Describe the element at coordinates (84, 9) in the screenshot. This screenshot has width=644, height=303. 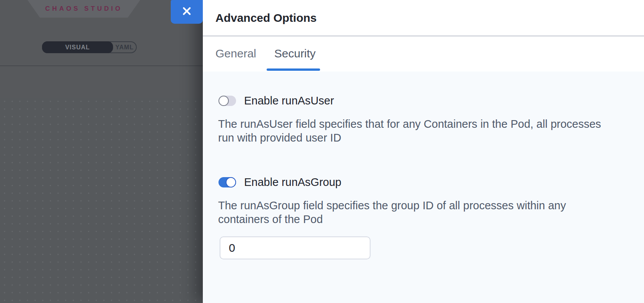
I see `brand-banner-label: CHAOS STUDIO` at that location.